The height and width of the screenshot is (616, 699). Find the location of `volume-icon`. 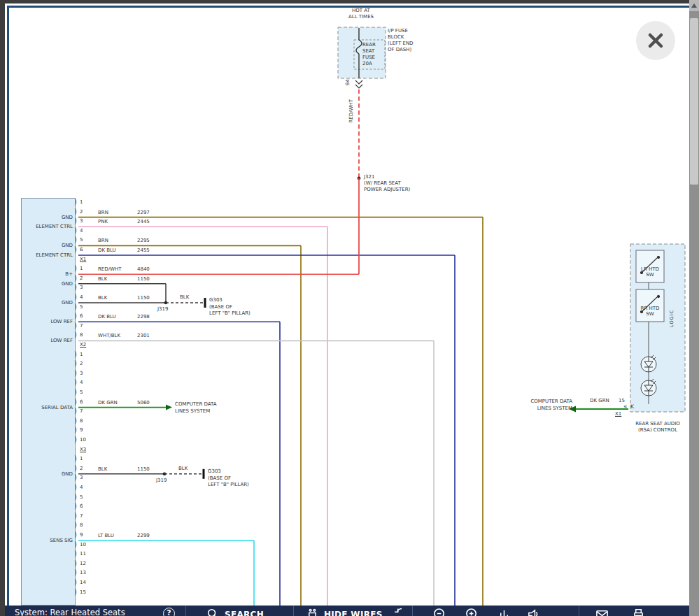

volume-icon is located at coordinates (533, 612).